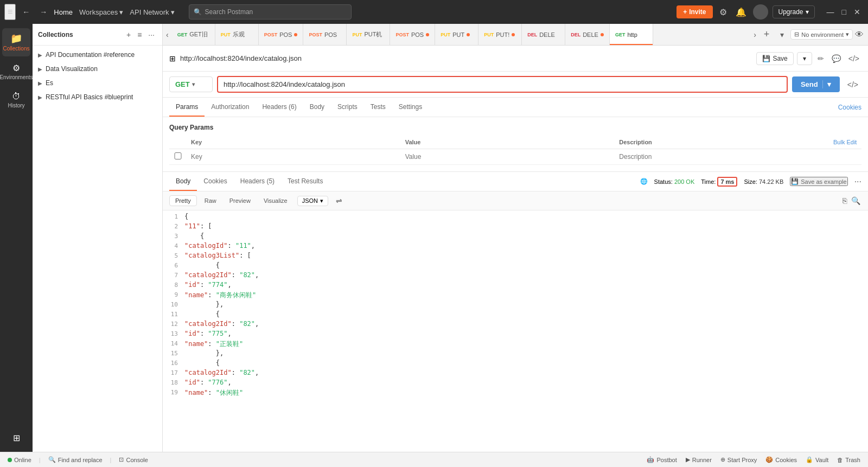 This screenshot has height=467, width=868. I want to click on edit-icon: ✏, so click(821, 59).